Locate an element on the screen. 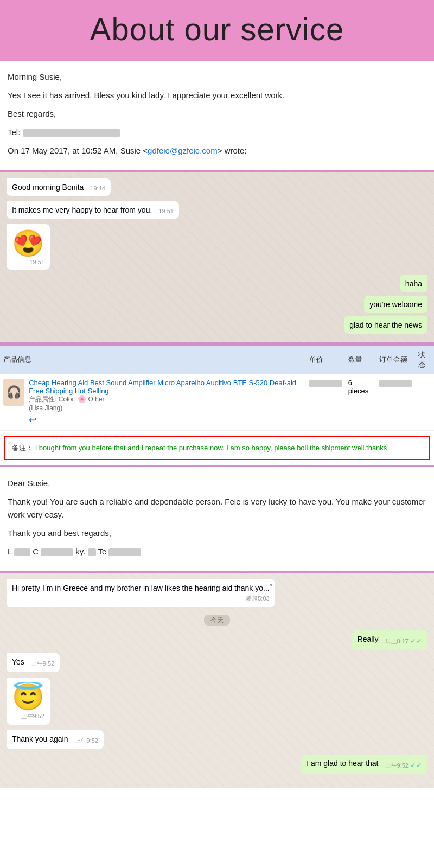  total-blurred is located at coordinates (395, 384).